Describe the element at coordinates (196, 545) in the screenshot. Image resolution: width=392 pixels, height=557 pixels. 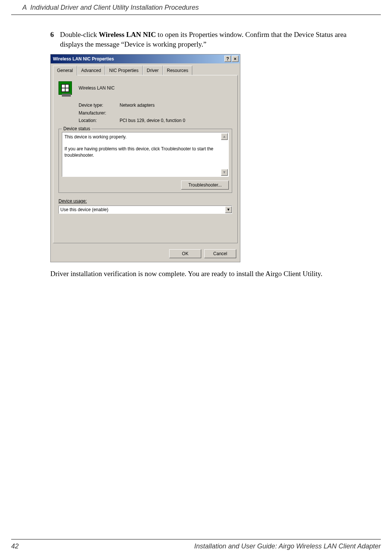
I see `page-footer: 42 Installation and User Guide: Airgo Wi…` at that location.